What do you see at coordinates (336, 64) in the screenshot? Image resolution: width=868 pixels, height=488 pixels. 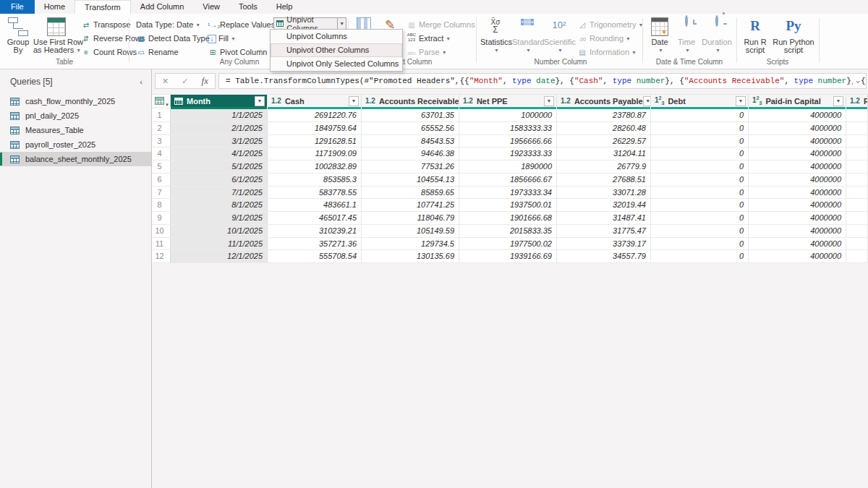 I see `menu-item-unpivot-only-selected-columns: Unpivot Only Selected Columns` at bounding box center [336, 64].